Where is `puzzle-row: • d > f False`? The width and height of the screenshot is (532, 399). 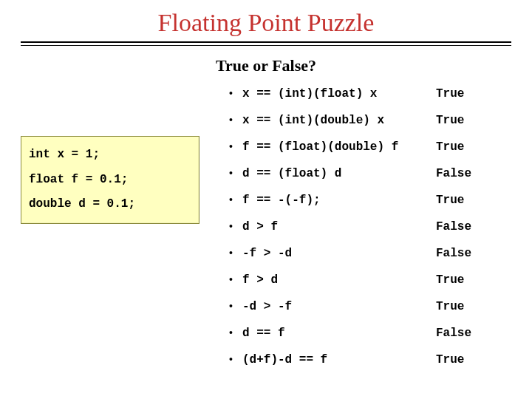
puzzle-row: • d > f False is located at coordinates (377, 233).